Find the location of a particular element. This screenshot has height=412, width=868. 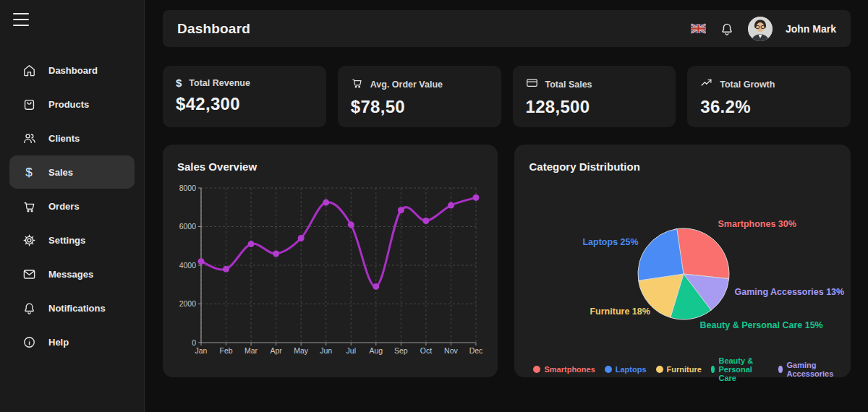

stat-value: $42,300 is located at coordinates (244, 104).